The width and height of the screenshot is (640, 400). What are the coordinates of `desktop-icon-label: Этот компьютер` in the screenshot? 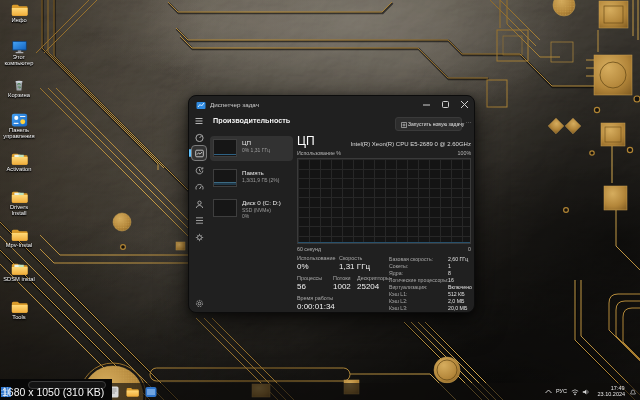 It's located at (19, 60).